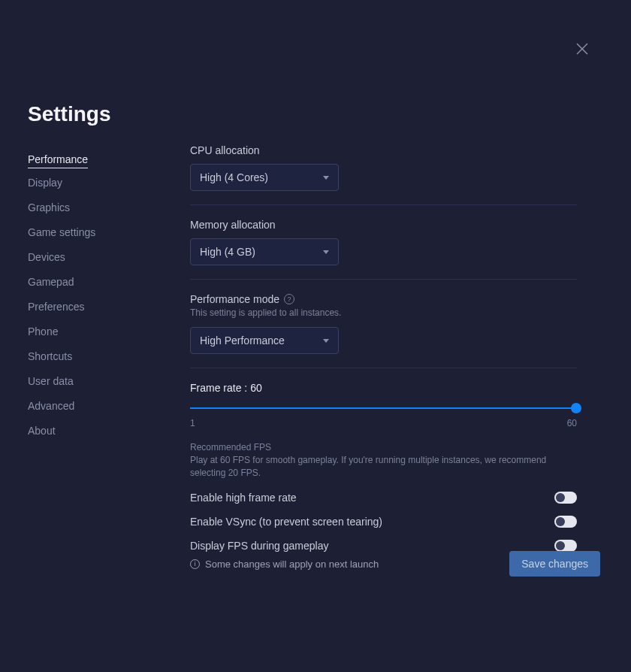 This screenshot has height=672, width=631. Describe the element at coordinates (395, 564) in the screenshot. I see `footer: i Some changes will apply on next launch…` at that location.